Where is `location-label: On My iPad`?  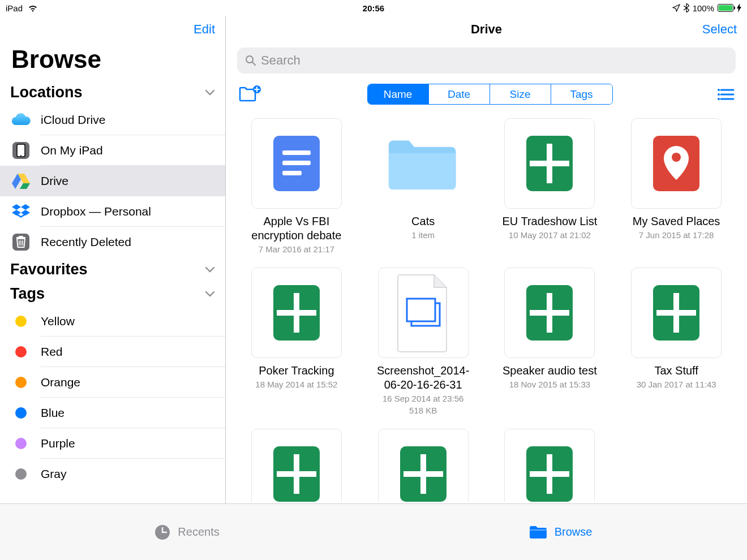 location-label: On My iPad is located at coordinates (72, 150).